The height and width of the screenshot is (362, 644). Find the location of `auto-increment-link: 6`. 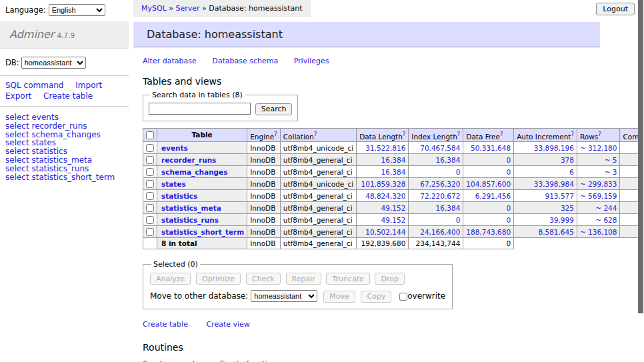

auto-increment-link: 6 is located at coordinates (572, 172).